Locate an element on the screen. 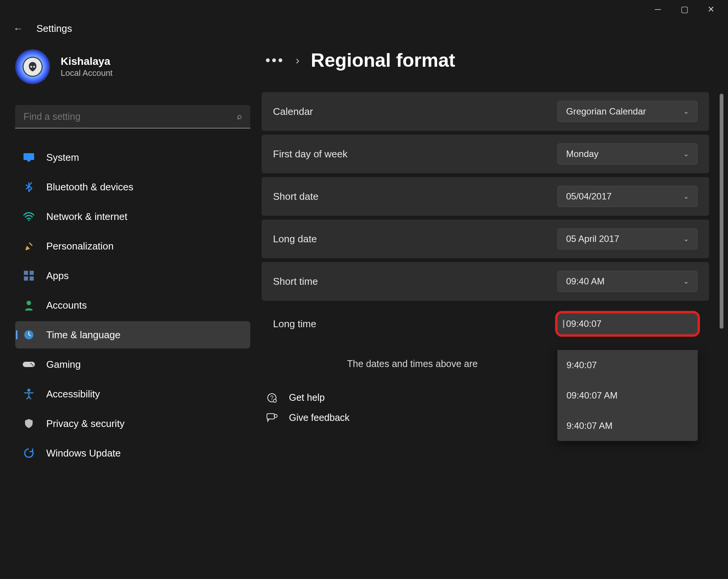 The height and width of the screenshot is (579, 728). alien-icon is located at coordinates (33, 67).